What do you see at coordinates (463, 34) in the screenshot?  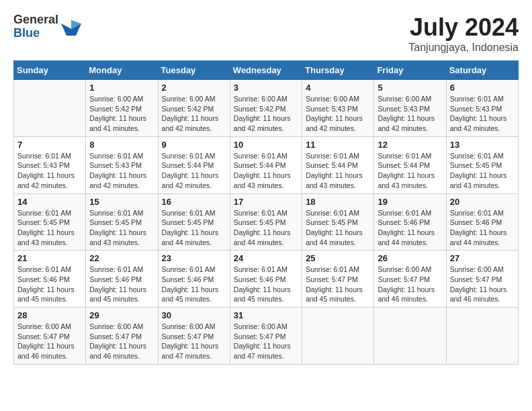 I see `title-block: July 2024 Tanjungjaya, Indonesia` at bounding box center [463, 34].